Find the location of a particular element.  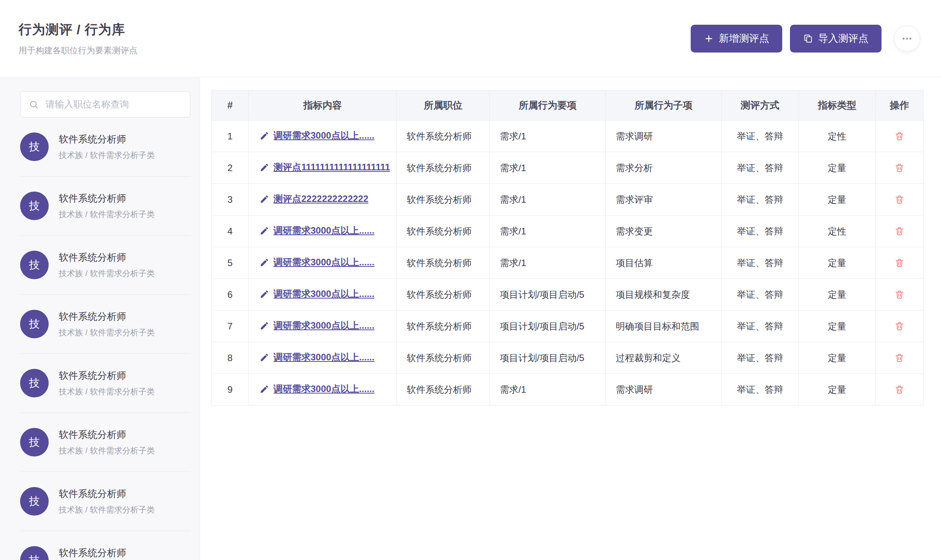

column-header-action: 操作 is located at coordinates (900, 105).